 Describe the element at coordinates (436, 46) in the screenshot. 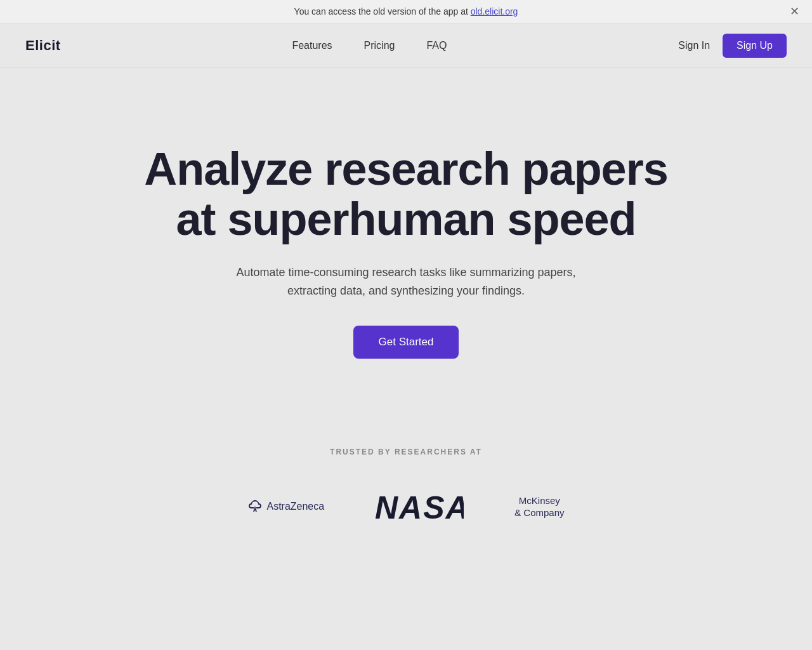

I see `nav-item-faq: FAQ` at that location.